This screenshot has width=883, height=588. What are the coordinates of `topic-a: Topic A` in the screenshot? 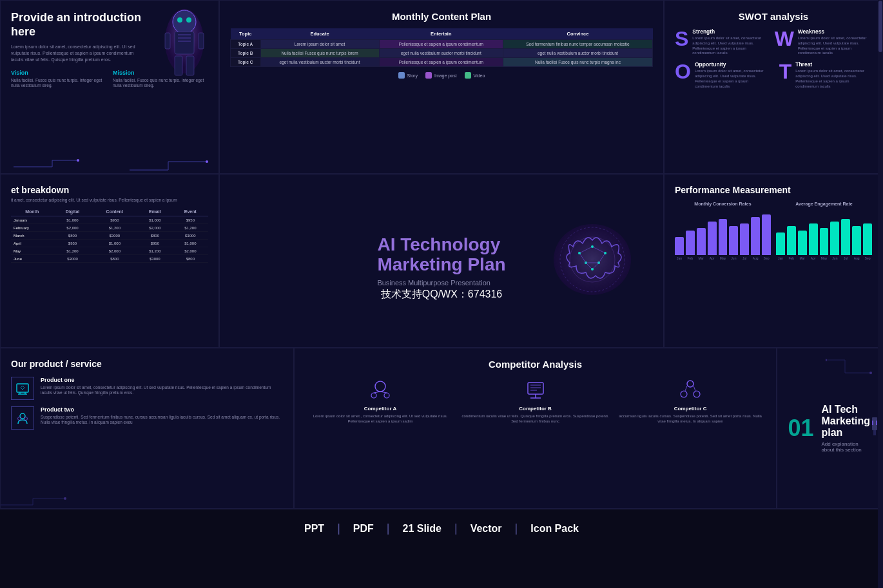 It's located at (246, 44).